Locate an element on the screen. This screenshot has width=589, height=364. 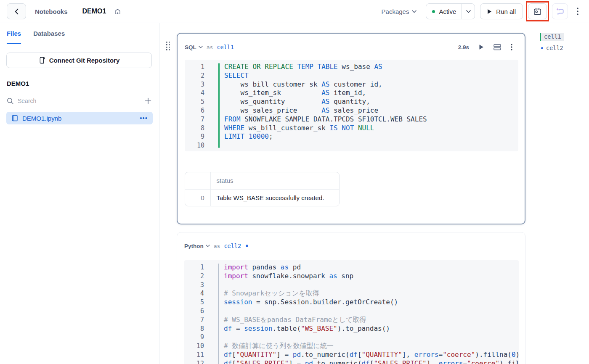
search-row is located at coordinates (80, 101).